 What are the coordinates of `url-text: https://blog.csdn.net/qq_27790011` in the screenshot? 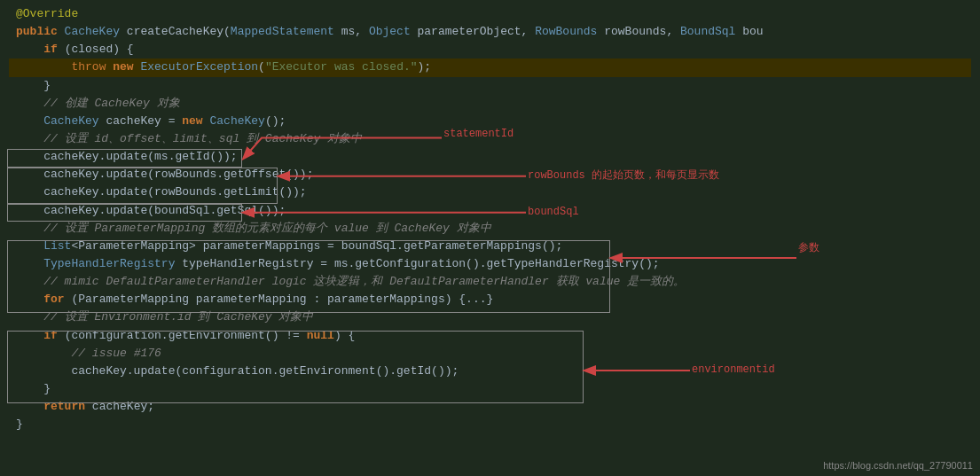 It's located at (898, 465).